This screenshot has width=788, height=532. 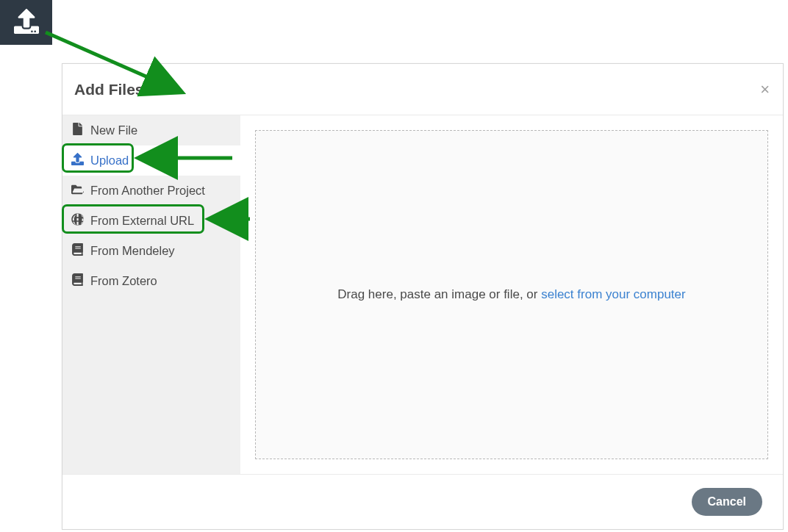 What do you see at coordinates (143, 220) in the screenshot?
I see `sidebar-item-label: From External URL` at bounding box center [143, 220].